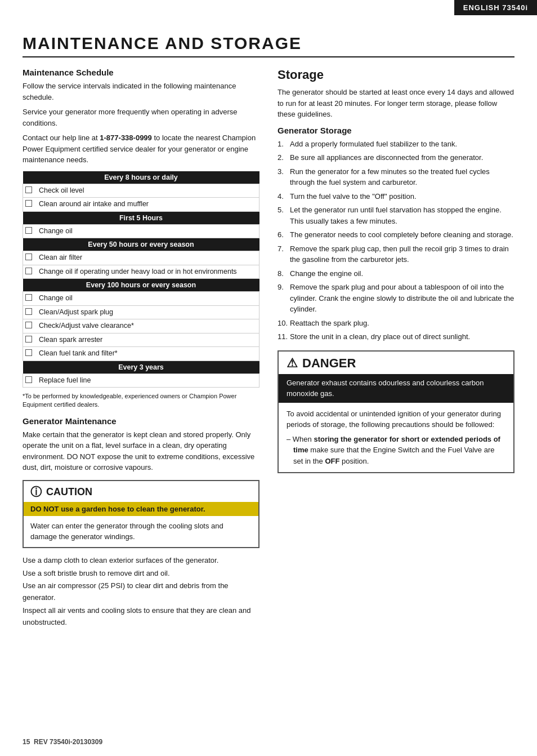 This screenshot has width=537, height=756. What do you see at coordinates (396, 255) in the screenshot?
I see `list-item: 7.Remove the spark plug cap, then pull t…` at bounding box center [396, 255].